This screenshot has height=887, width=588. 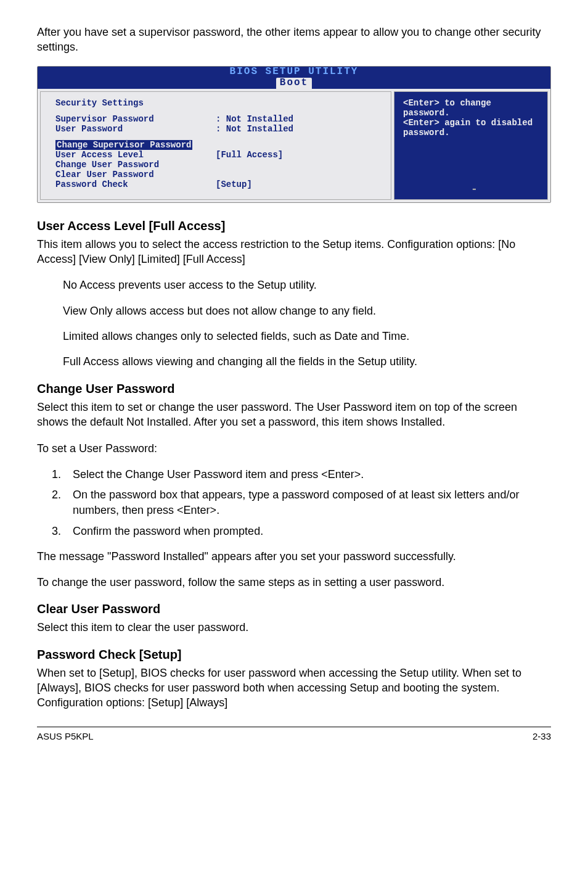 I want to click on bios-title-text: BIOS SETUP UTILITY, so click(x=295, y=72).